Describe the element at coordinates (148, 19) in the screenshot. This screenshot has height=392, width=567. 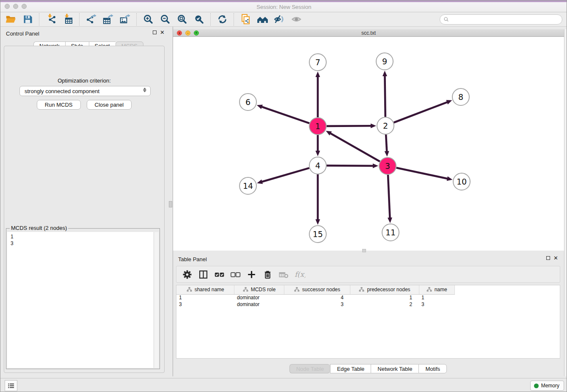
I see `zoom-in-icon` at that location.